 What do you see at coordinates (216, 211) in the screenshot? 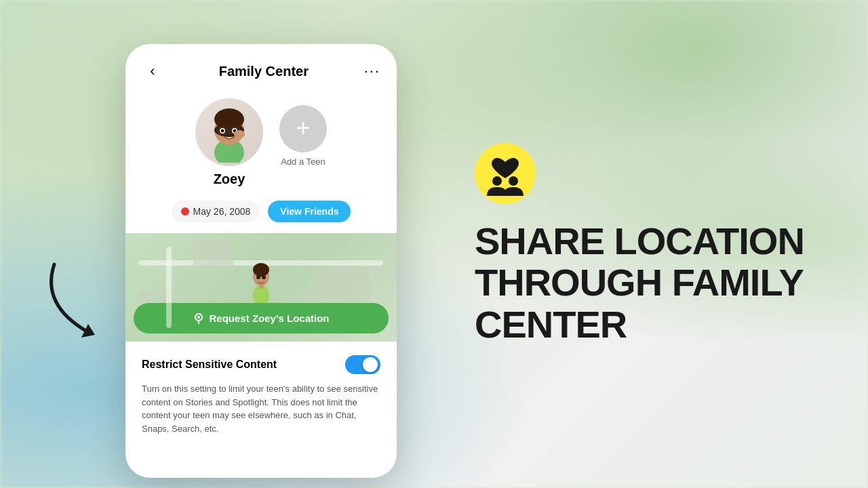
I see `birthday-badge: May 26, 2008` at bounding box center [216, 211].